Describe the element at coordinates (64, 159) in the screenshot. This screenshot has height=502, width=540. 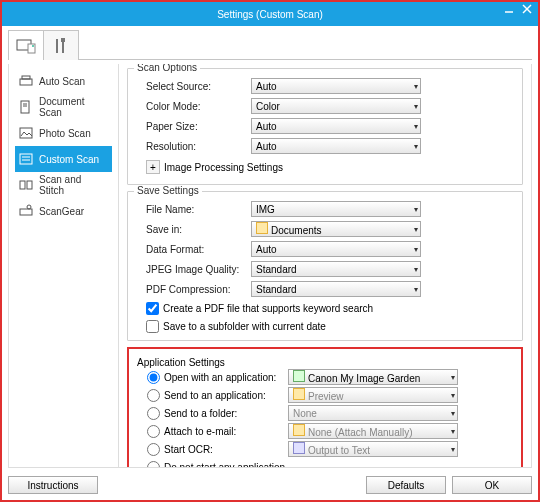
I see `sidebar-item-custom-scan: Custom Scan` at that location.